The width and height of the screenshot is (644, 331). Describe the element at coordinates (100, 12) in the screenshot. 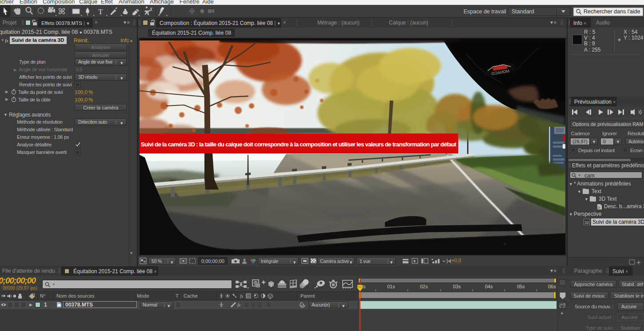

I see `svg-text: T` at that location.